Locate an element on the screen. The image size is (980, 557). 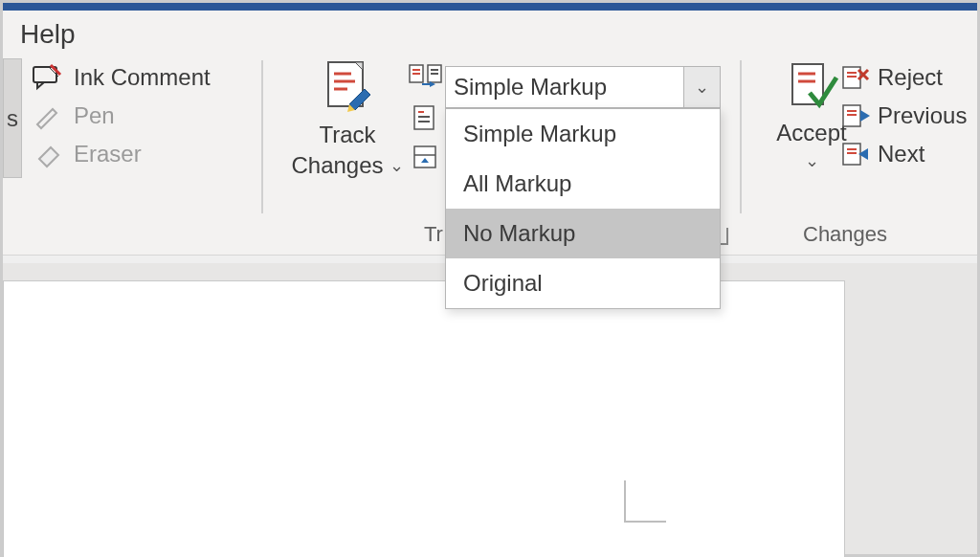
previous-label: Previous is located at coordinates (923, 116).